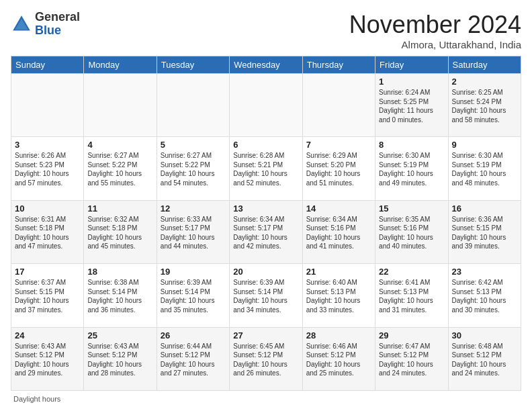  I want to click on day-number: 14, so click(339, 208).